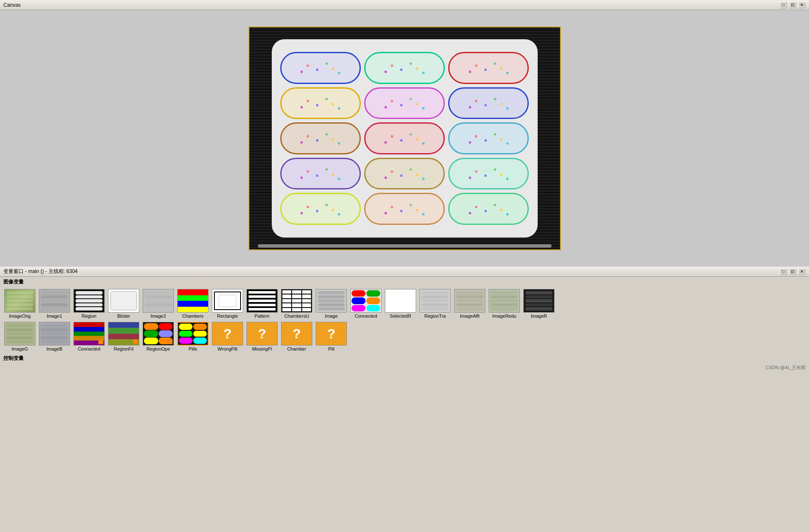  I want to click on thumb-blister: Blister, so click(124, 304).